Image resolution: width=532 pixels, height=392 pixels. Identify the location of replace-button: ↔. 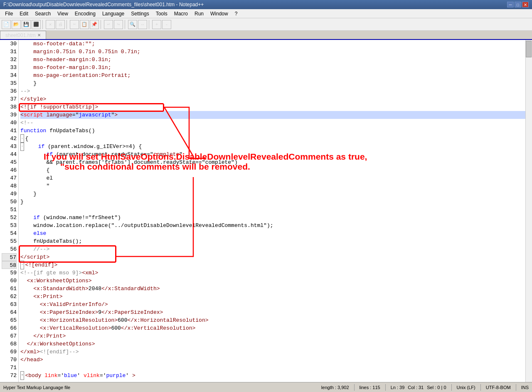
(143, 25).